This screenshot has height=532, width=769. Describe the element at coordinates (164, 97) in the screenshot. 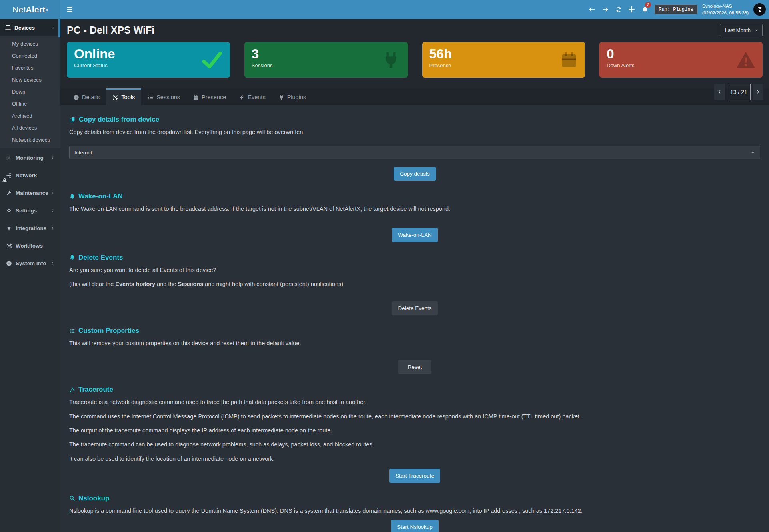

I see `tab-sessions: Sessions` at that location.